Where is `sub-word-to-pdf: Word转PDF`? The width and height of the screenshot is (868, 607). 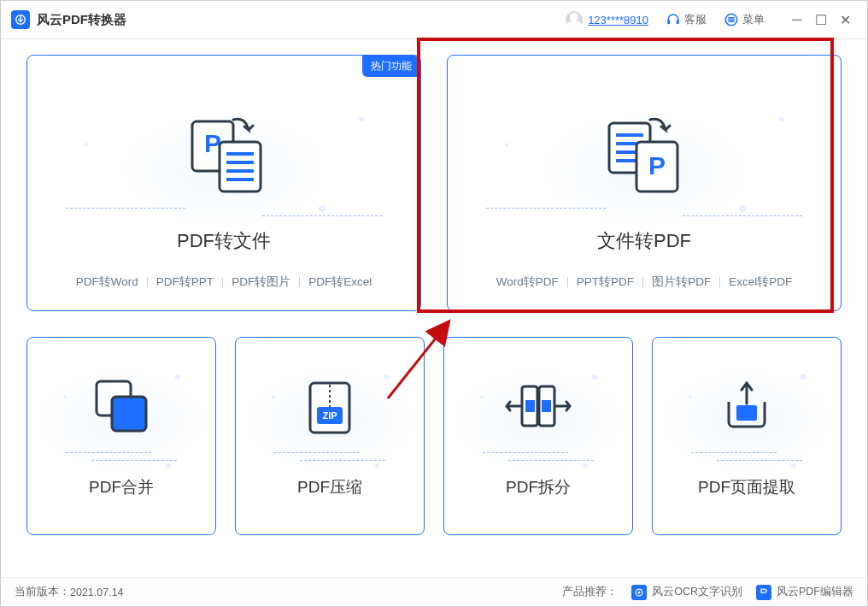
sub-word-to-pdf: Word转PDF is located at coordinates (528, 282).